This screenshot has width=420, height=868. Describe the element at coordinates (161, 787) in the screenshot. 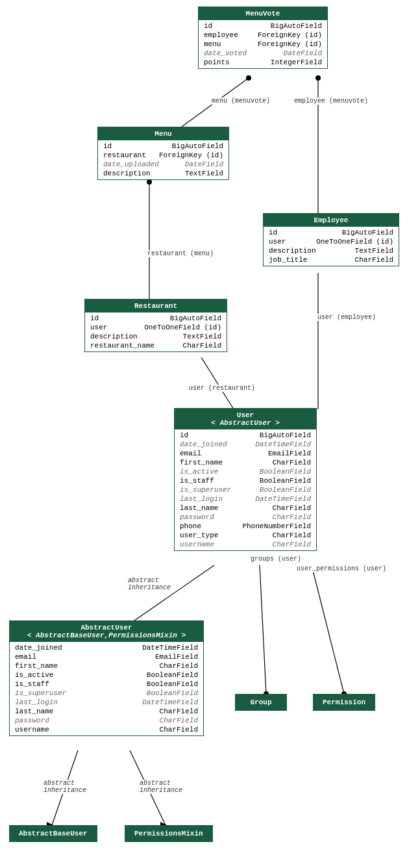

I see `label-abstract-inheritance-pm: abstract inheritance` at that location.